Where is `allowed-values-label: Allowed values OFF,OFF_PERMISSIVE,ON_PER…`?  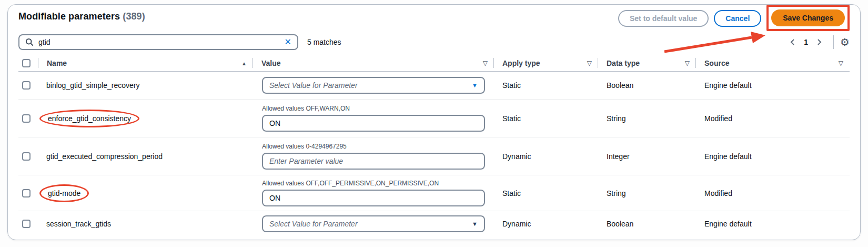
allowed-values-label: Allowed values OFF,OFF_PERMISSIVE,ON_PER… is located at coordinates (374, 183).